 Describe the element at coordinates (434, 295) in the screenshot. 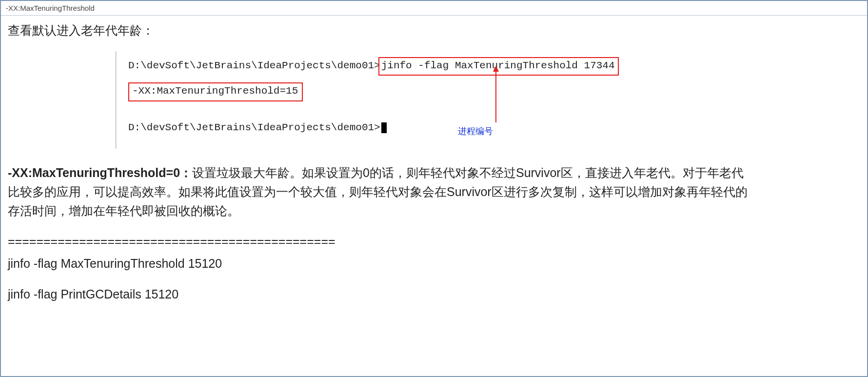

I see `command-line-2: jinfo -flag PrintGCDetails 15120` at that location.